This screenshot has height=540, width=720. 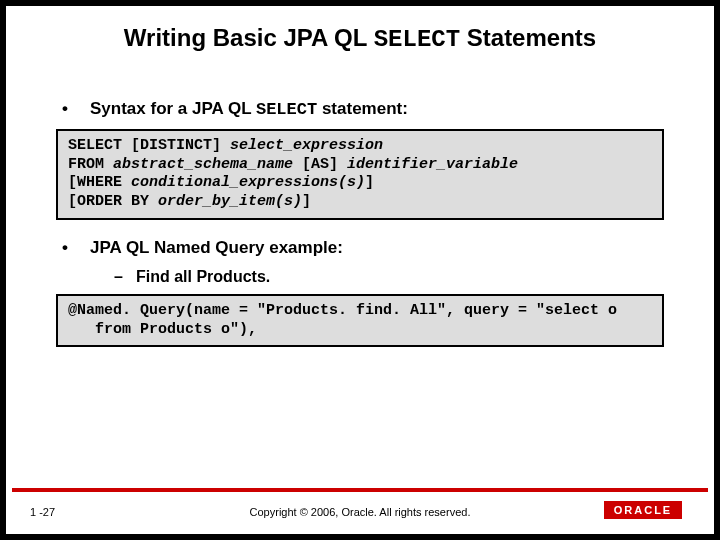 What do you see at coordinates (216, 248) in the screenshot?
I see `bullet-text: JPA QL Named Query example:` at bounding box center [216, 248].